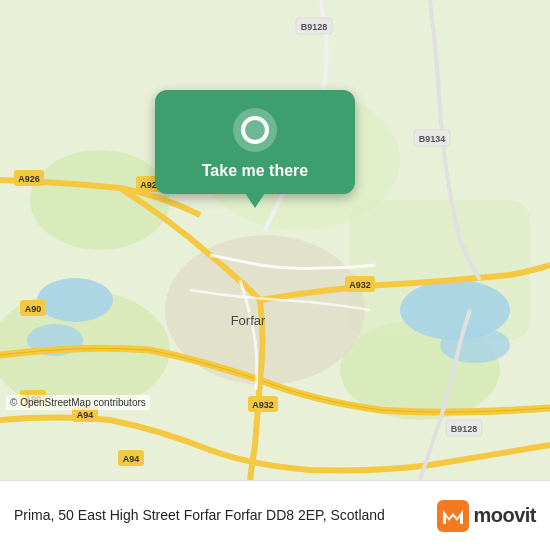 This screenshot has height=550, width=550. What do you see at coordinates (34, 309) in the screenshot?
I see `svg-text: A90` at bounding box center [34, 309].